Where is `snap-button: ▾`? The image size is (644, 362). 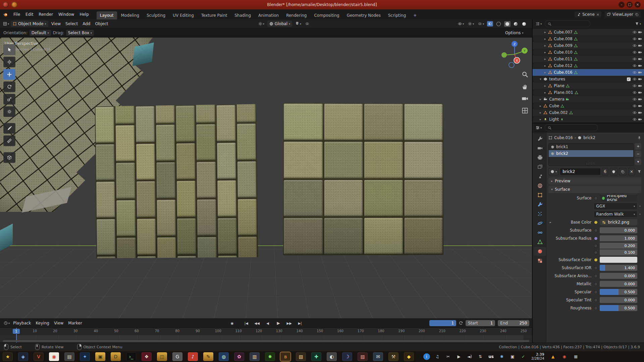 snap-button: ▾ is located at coordinates (298, 24).